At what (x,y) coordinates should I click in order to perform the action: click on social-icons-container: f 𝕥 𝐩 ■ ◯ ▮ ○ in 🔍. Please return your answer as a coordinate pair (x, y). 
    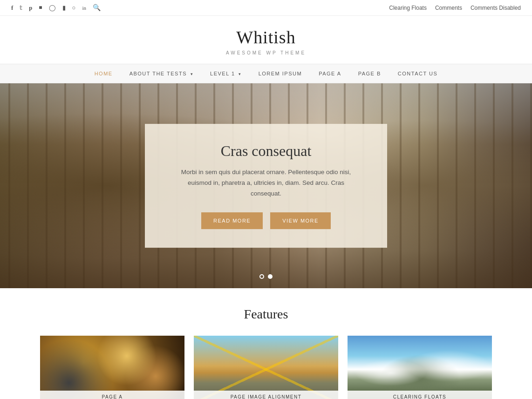
    Looking at the image, I should click on (56, 7).